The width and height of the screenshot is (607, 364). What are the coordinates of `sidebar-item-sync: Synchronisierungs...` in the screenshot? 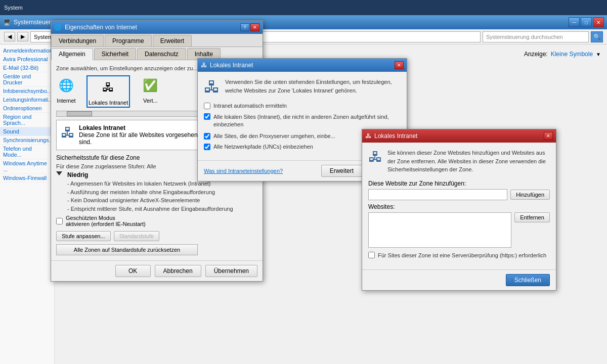 It's located at (27, 141).